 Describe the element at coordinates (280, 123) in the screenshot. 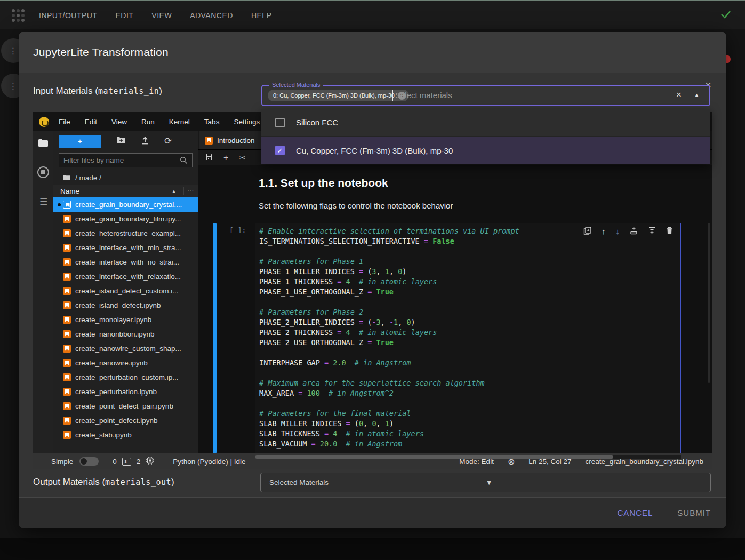

I see `checkbox-unchecked-icon` at that location.